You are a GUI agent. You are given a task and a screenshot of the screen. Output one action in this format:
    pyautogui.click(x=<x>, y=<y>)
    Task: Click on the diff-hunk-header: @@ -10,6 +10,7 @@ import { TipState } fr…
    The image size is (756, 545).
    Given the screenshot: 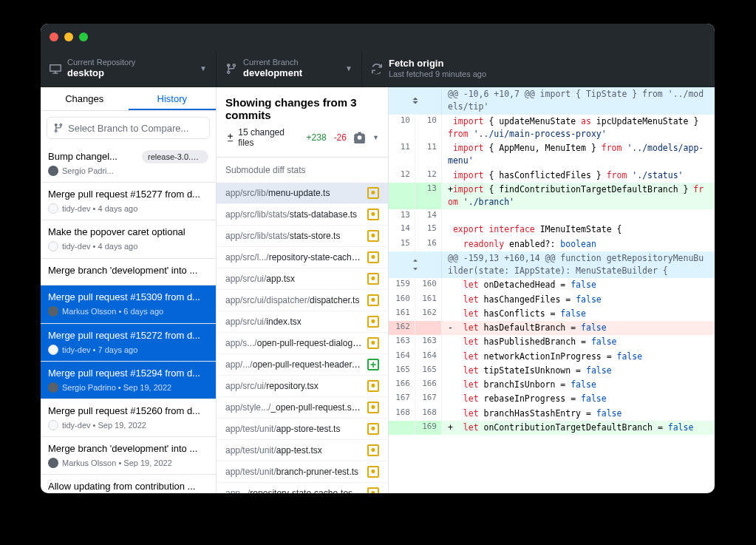 What is the action you would take?
    pyautogui.click(x=551, y=101)
    